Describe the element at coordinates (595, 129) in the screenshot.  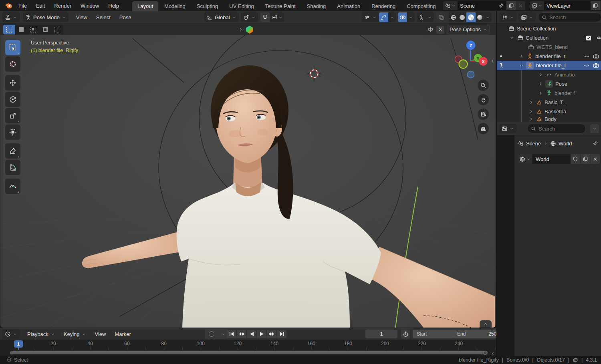
I see `properties-options-dropdown` at that location.